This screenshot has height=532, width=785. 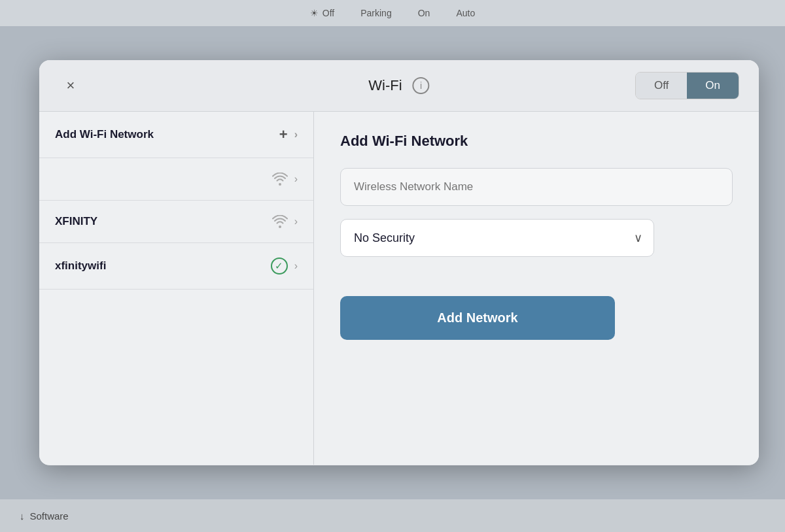 What do you see at coordinates (296, 135) in the screenshot?
I see `add-chevron-icon: ›` at bounding box center [296, 135].